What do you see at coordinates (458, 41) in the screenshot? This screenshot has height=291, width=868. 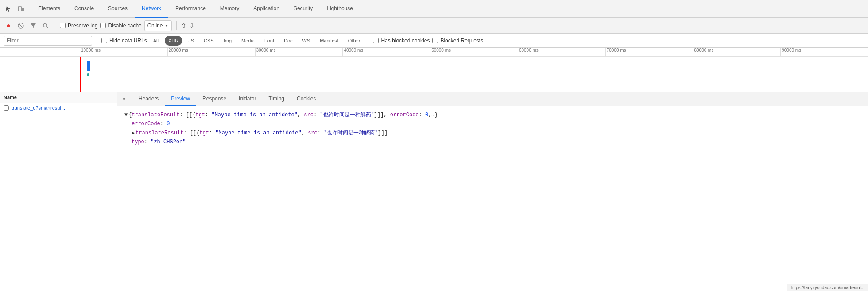 I see `blocked-requests-checkbox: Blocked Requests` at bounding box center [458, 41].